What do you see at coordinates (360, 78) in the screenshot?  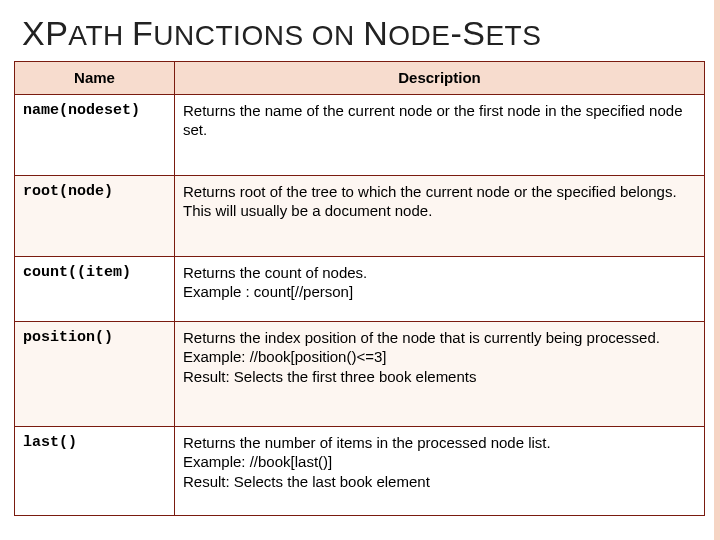 I see `table-header-row: Name Description` at bounding box center [360, 78].